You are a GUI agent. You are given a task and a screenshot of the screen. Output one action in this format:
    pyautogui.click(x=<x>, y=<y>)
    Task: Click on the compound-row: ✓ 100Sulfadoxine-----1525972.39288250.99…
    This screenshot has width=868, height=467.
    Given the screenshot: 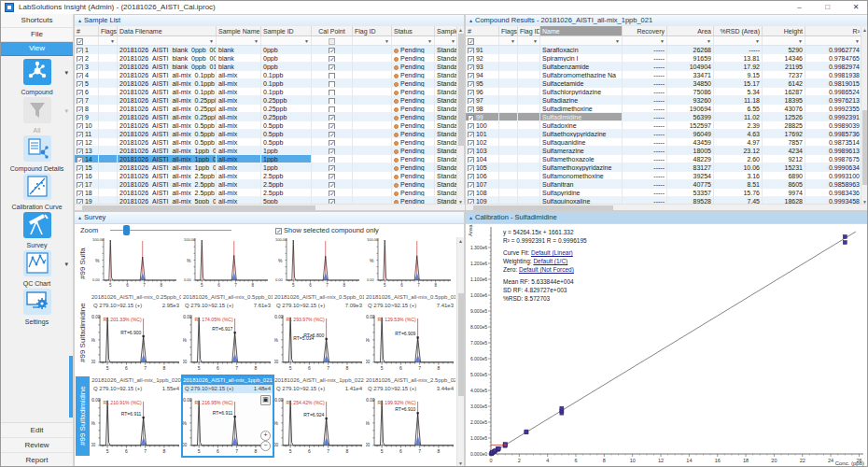 What is the action you would take?
    pyautogui.click(x=665, y=125)
    